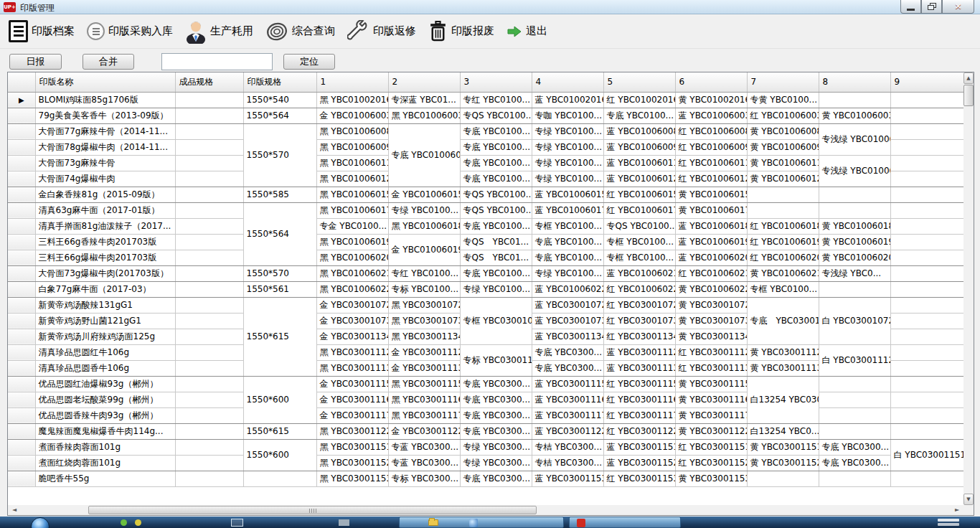 This screenshot has width=980, height=528. What do you see at coordinates (567, 194) in the screenshot?
I see `table-cell: 蓝 YBC01006015` at bounding box center [567, 194].